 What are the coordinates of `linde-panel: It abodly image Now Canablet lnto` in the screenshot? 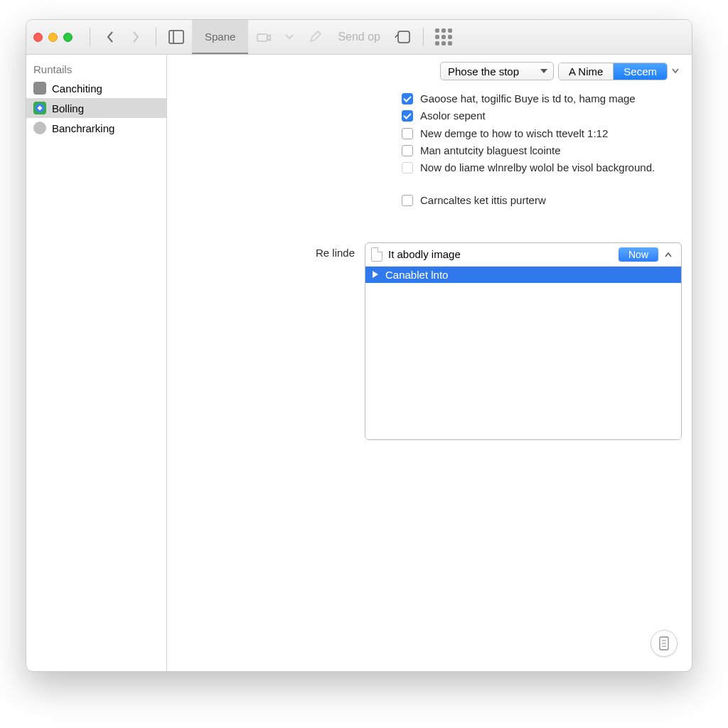 It's located at (523, 341).